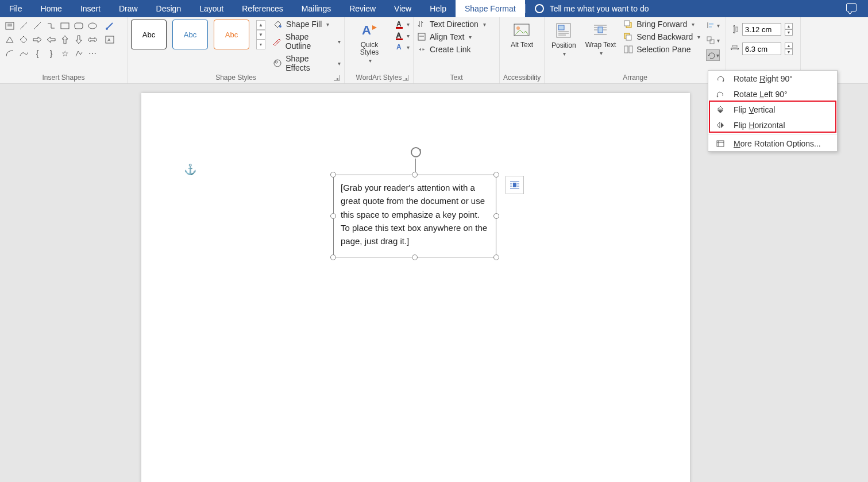 This screenshot has width=868, height=482. What do you see at coordinates (592, 9) in the screenshot?
I see `tell-me: Tell me what you want to do` at bounding box center [592, 9].